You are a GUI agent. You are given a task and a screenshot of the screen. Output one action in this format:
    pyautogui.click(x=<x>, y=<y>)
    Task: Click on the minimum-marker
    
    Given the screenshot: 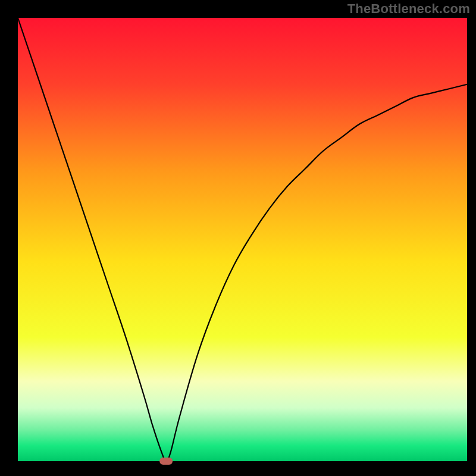 What is the action you would take?
    pyautogui.click(x=166, y=461)
    